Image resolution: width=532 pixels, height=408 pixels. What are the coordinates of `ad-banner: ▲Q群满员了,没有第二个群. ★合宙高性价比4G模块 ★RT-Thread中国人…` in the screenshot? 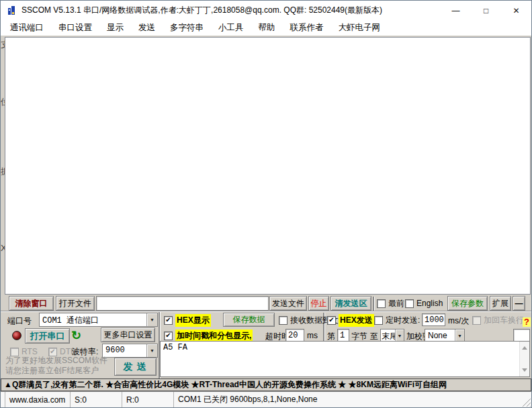 It's located at (266, 385).